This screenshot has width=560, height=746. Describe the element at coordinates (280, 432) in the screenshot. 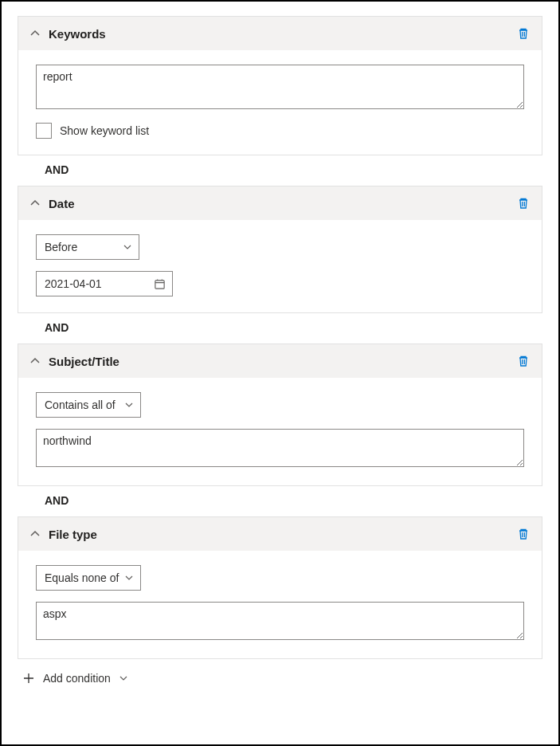

I see `condition-body: Contains all of` at that location.